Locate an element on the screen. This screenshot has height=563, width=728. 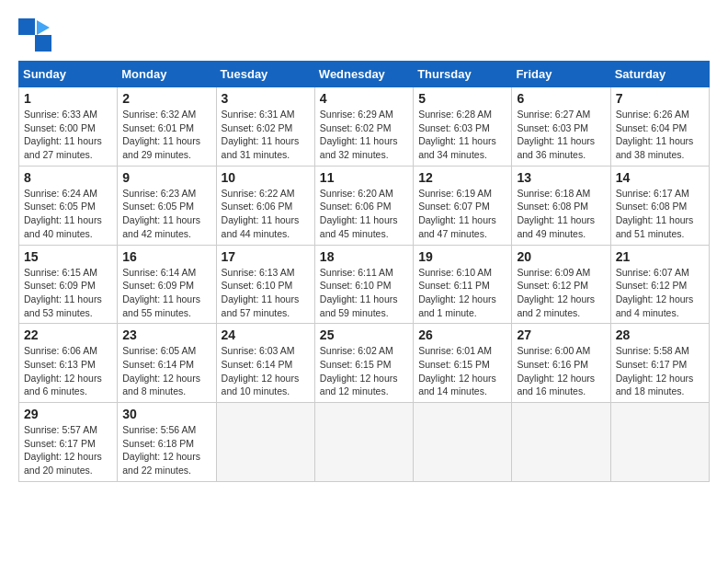
day-number: 12 is located at coordinates (462, 178).